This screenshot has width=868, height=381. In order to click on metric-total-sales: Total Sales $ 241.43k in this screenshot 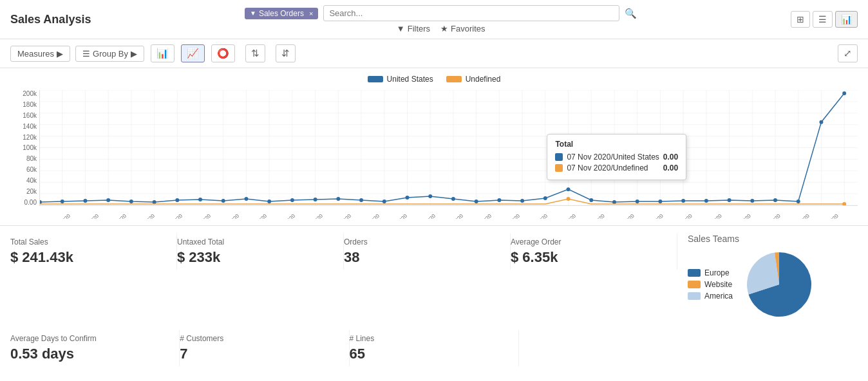, I will do `click(94, 252)`.